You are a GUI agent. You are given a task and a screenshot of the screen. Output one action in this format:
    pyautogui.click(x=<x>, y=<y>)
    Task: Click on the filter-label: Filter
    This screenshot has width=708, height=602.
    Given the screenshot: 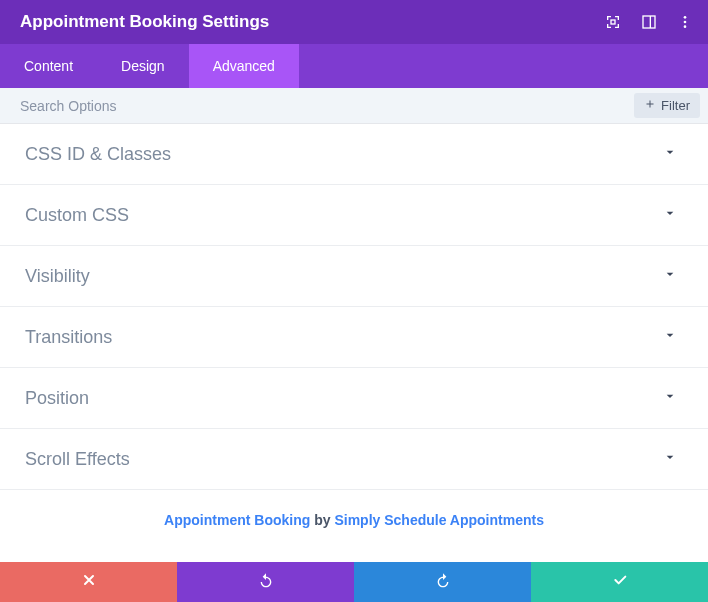 What is the action you would take?
    pyautogui.click(x=676, y=106)
    